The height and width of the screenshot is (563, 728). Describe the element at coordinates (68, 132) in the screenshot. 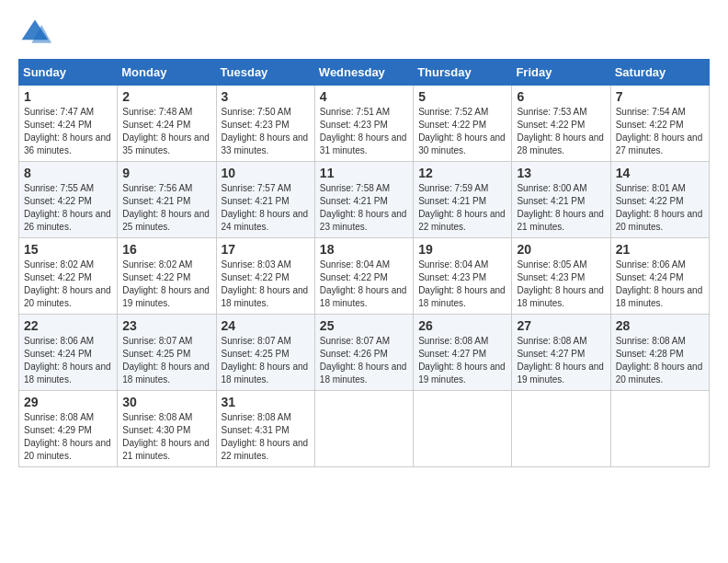

I see `day-info: Sunrise: 7:47 AMSunset: 4:24 PMDaylight:…` at that location.